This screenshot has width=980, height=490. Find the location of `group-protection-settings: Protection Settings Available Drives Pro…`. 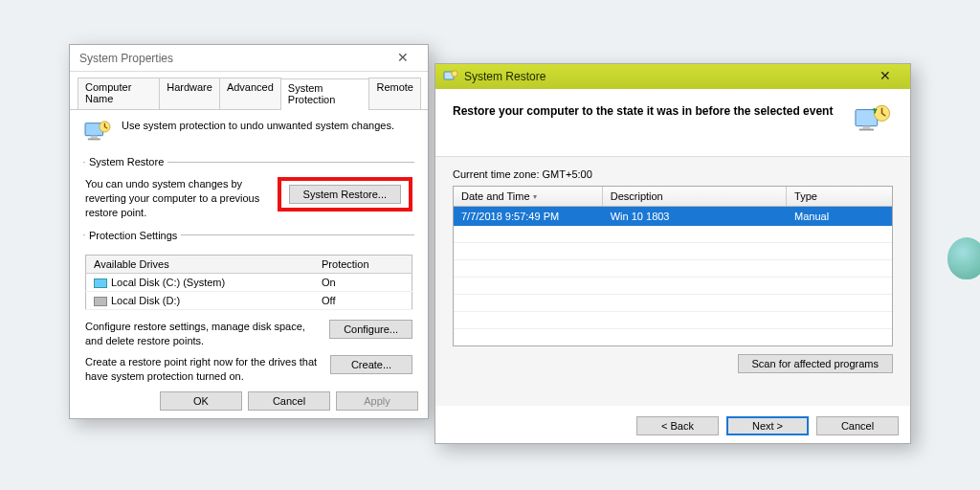

group-protection-settings: Protection Settings Available Drives Pro… is located at coordinates (249, 307).